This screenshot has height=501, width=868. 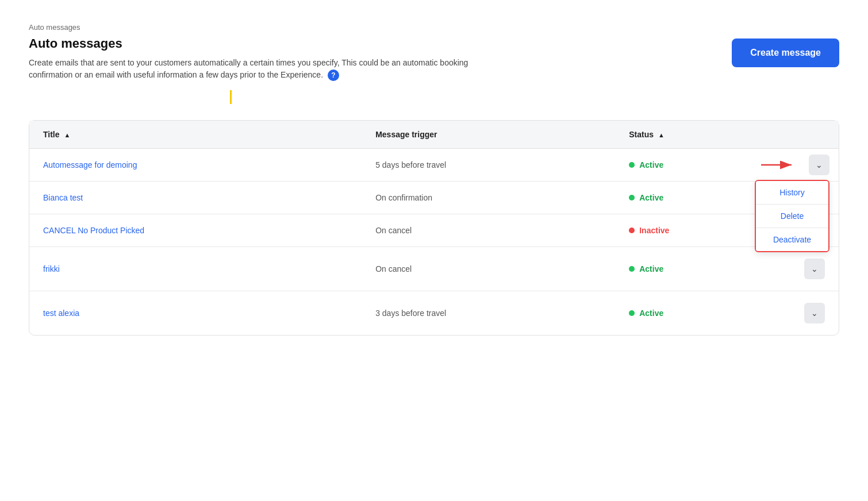 What do you see at coordinates (654, 230) in the screenshot?
I see `status-text: Inactive` at bounding box center [654, 230].